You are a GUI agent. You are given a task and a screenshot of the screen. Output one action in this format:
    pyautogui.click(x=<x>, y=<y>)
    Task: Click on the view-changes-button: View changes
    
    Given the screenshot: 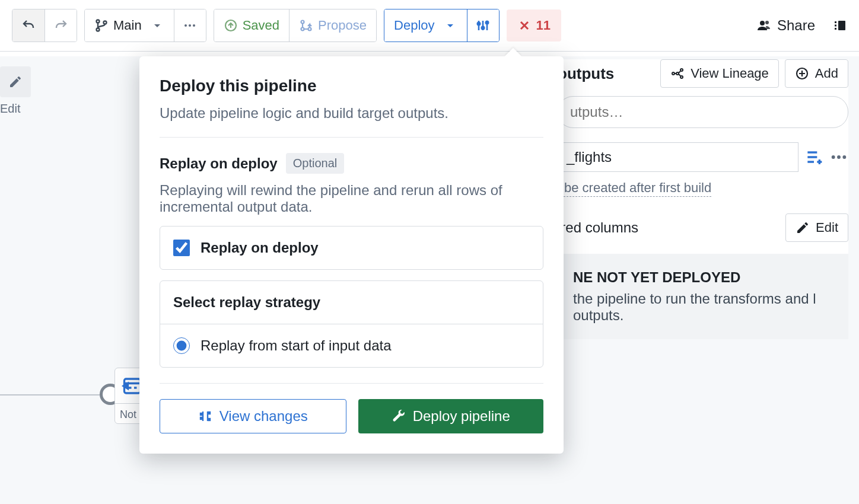 What is the action you would take?
    pyautogui.click(x=253, y=416)
    